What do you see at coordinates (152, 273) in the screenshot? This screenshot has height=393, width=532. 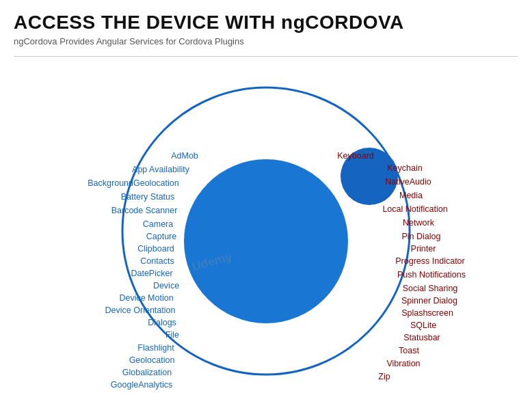 I see `label-datepicker: DatePicker` at bounding box center [152, 273].